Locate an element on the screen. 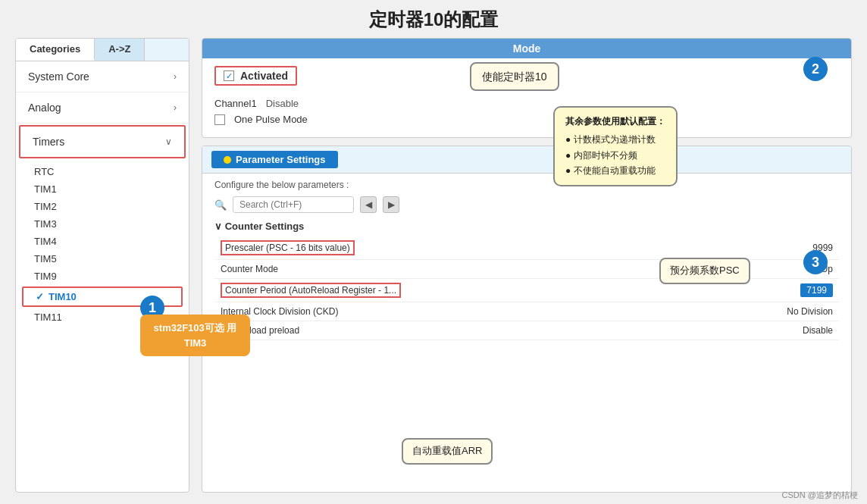 Image resolution: width=867 pixels, height=504 pixels. search-input is located at coordinates (293, 205).